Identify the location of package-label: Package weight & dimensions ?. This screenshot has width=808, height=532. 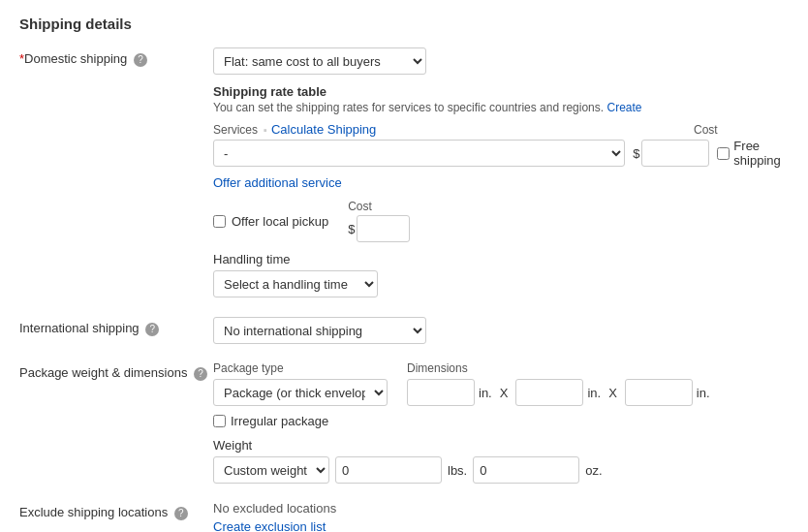
(116, 371).